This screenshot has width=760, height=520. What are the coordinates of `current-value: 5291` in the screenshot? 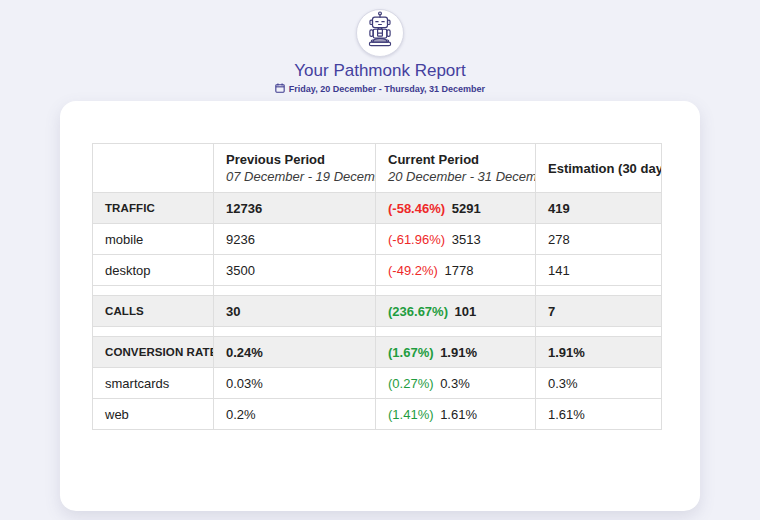 It's located at (464, 208).